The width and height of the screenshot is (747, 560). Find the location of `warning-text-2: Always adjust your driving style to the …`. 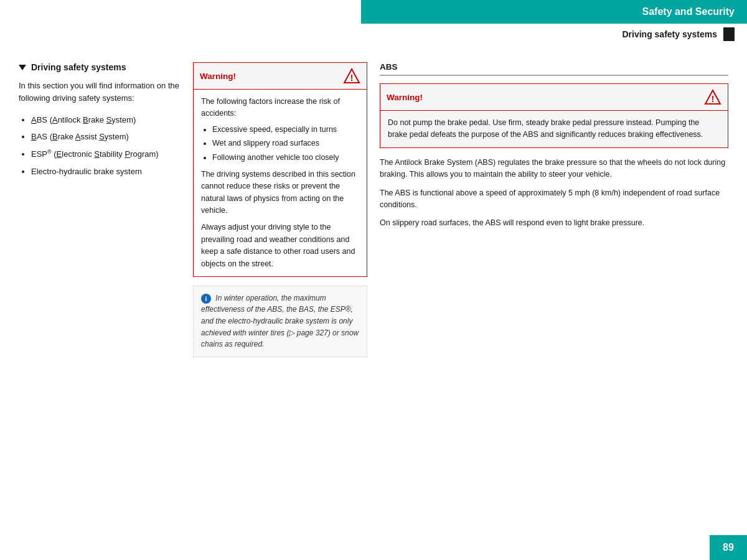

warning-text-2: Always adjust your driving style to the … is located at coordinates (280, 246).